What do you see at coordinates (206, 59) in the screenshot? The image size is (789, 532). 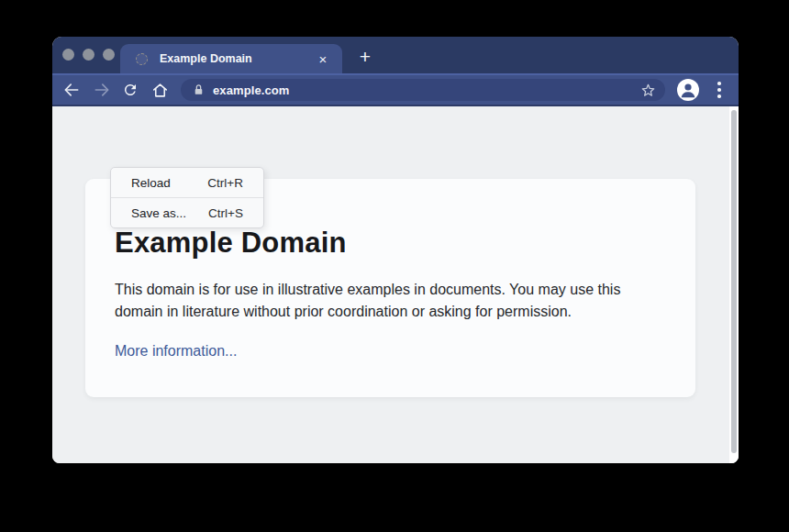 I see `tab-title: Example Domain` at bounding box center [206, 59].